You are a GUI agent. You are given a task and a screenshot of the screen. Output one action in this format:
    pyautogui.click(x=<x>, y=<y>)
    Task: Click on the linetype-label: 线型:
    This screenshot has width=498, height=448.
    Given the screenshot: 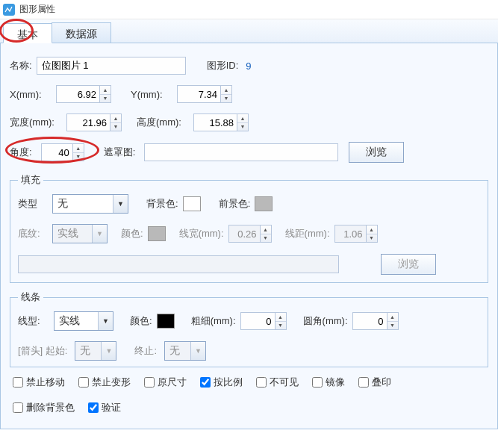 What is the action you would take?
    pyautogui.click(x=34, y=321)
    